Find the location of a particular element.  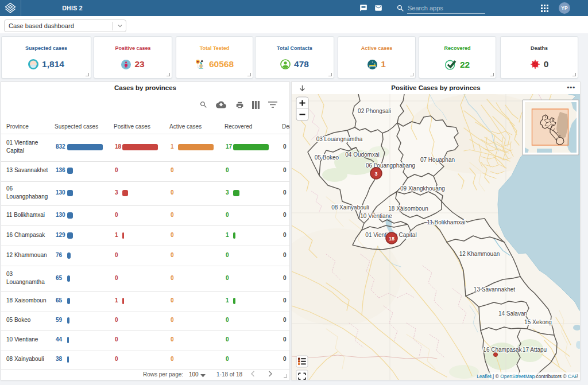

svg-text: 10 Vientiane is located at coordinates (376, 216).